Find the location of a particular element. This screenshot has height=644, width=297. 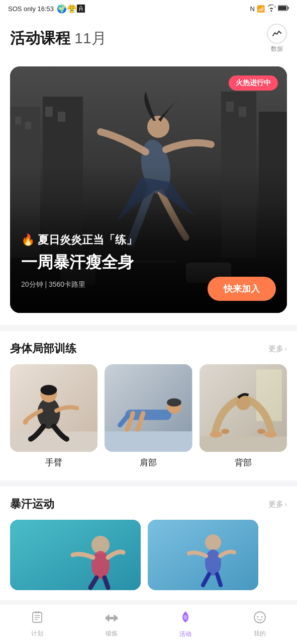

exercise-icon is located at coordinates (112, 619).